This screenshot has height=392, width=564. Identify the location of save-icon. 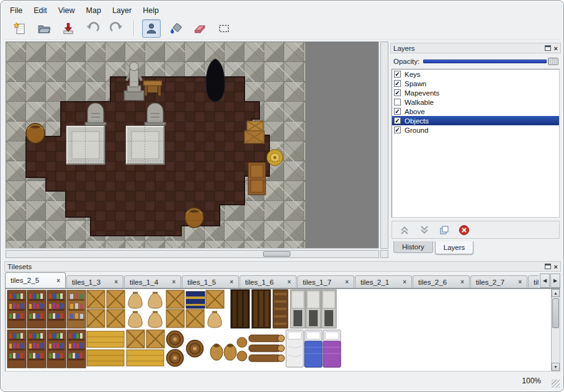
(68, 29).